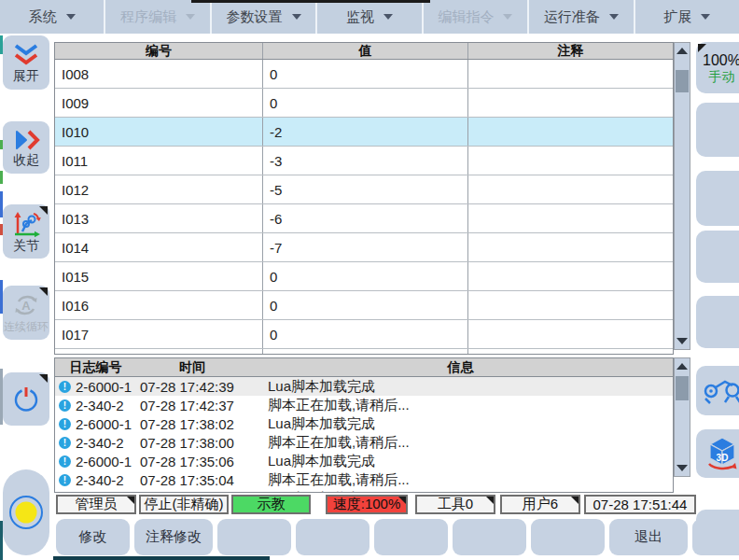 Image resolution: width=739 pixels, height=560 pixels. I want to click on collapse-button: 收起, so click(26, 147).